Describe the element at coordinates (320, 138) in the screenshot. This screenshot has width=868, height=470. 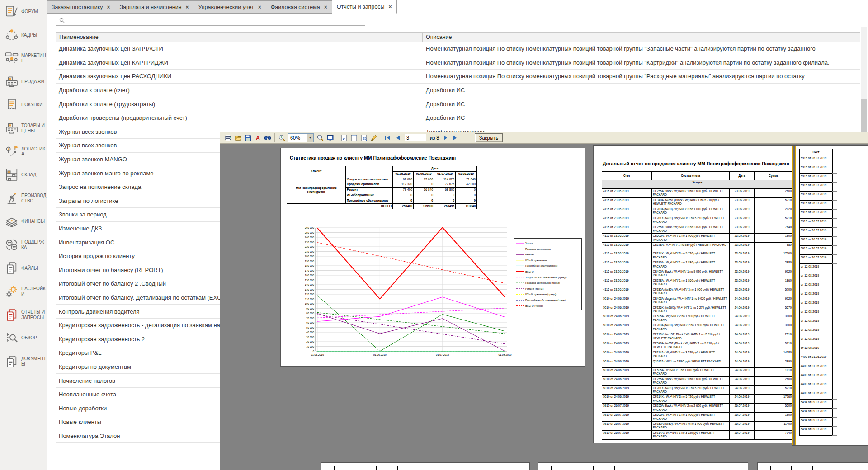
I see `zoom-out-icon` at that location.